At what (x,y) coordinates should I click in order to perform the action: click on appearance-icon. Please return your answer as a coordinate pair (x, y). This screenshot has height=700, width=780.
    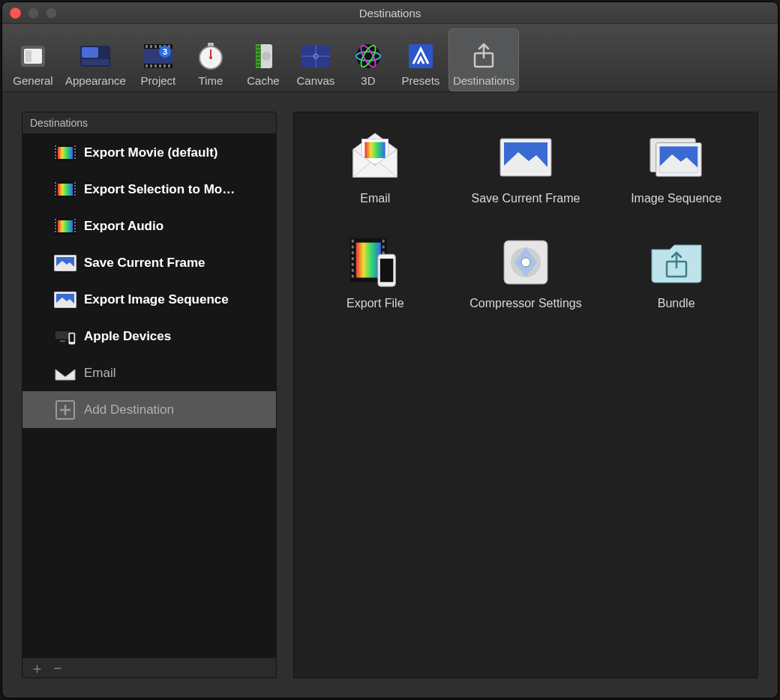
    Looking at the image, I should click on (95, 56).